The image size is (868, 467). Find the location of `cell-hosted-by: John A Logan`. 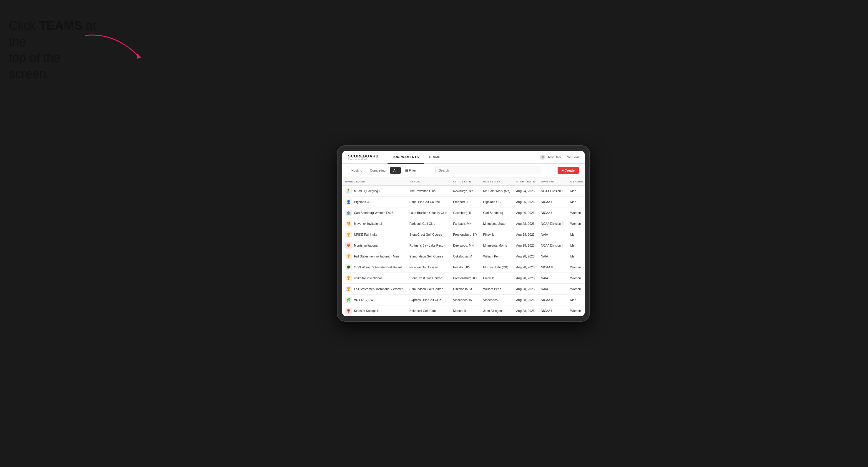

cell-hosted-by: John A Logan is located at coordinates (497, 311).